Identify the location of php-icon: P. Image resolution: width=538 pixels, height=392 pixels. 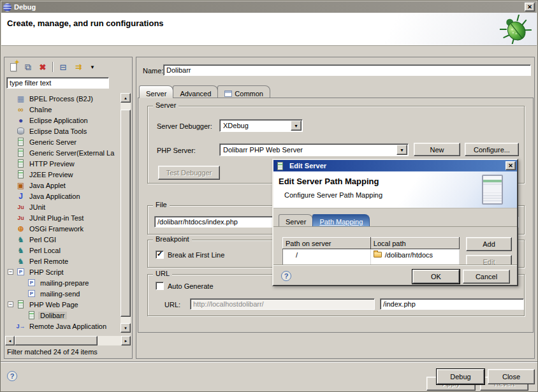
(32, 283).